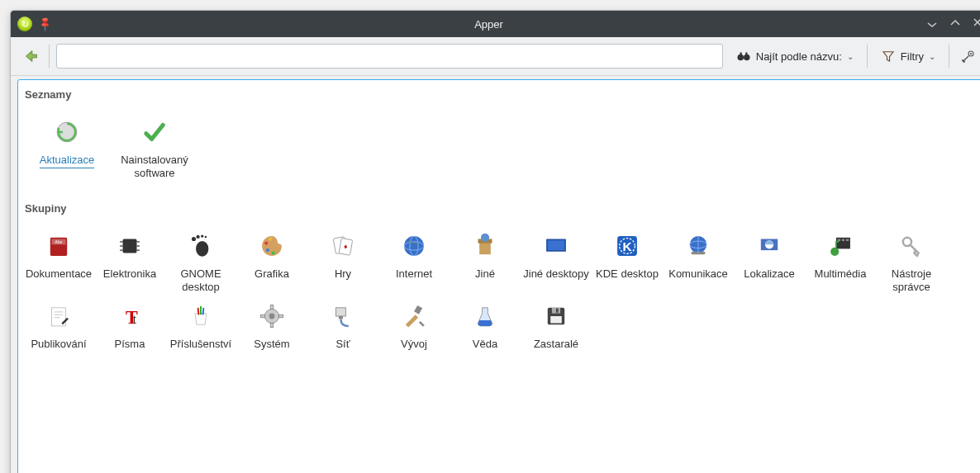  I want to click on item-label: Písma, so click(131, 344).